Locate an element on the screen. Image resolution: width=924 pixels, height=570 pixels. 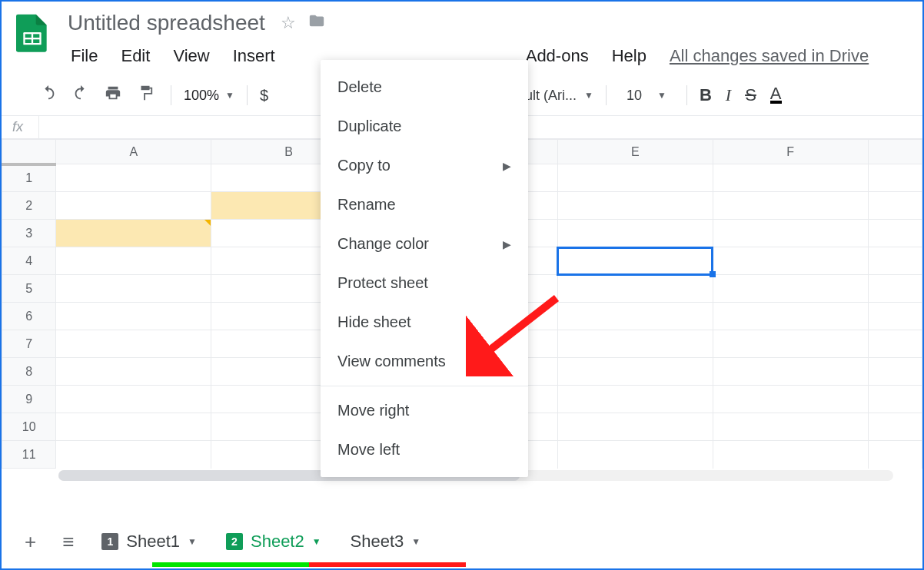
row-header-9: 9 is located at coordinates (29, 399).